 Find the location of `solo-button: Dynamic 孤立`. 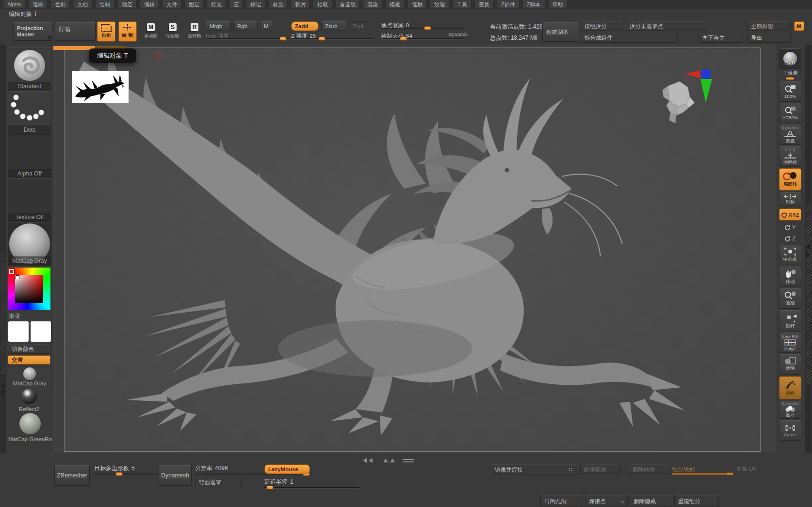

solo-button: Dynamic 孤立 is located at coordinates (790, 410).